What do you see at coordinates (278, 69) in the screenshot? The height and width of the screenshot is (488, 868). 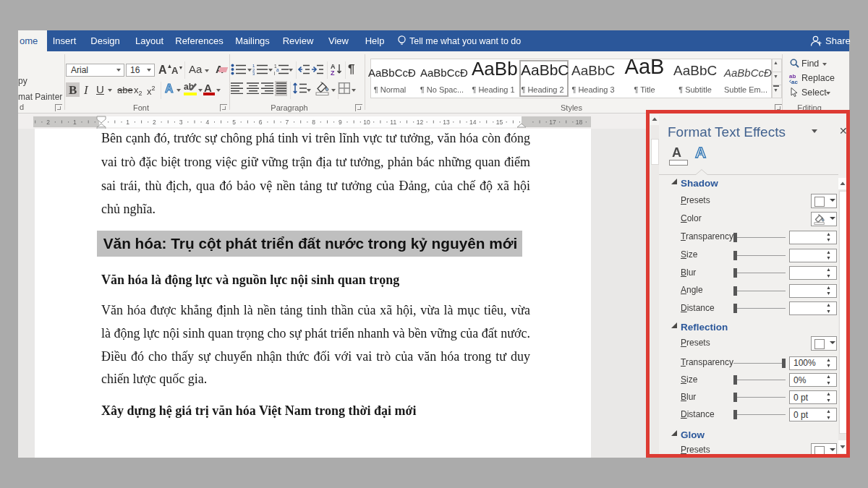 I see `svg-text: a` at bounding box center [278, 69].